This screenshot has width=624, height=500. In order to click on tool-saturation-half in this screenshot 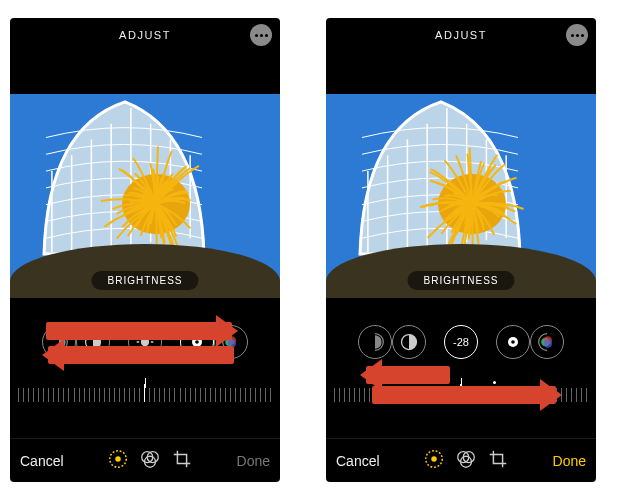, I will do `click(547, 342)`.